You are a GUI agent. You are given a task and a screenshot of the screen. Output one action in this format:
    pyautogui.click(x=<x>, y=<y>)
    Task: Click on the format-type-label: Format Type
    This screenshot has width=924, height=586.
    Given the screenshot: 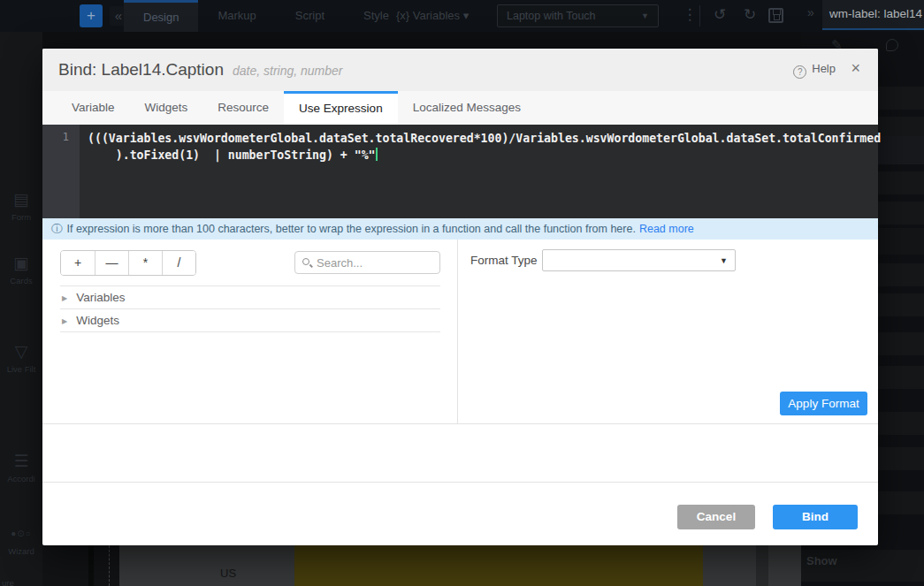 What is the action you would take?
    pyautogui.click(x=504, y=260)
    